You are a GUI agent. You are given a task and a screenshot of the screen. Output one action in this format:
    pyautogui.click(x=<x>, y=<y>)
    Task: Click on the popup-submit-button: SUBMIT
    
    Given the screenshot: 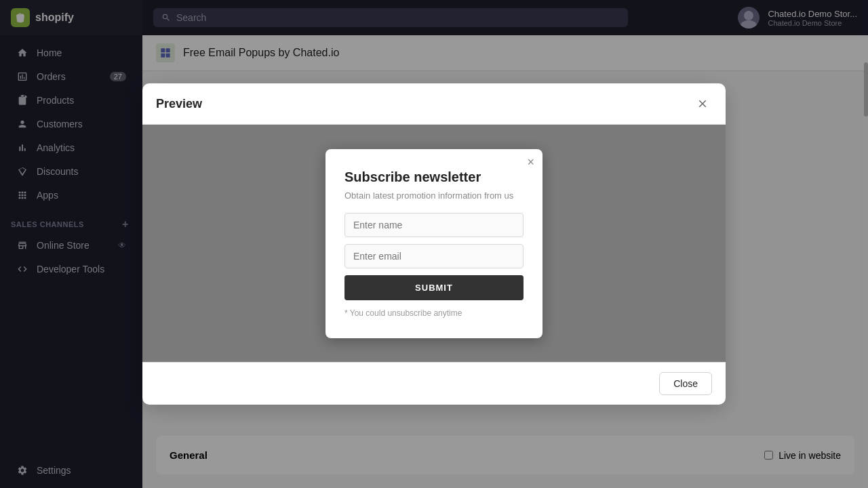 What is the action you would take?
    pyautogui.click(x=434, y=287)
    